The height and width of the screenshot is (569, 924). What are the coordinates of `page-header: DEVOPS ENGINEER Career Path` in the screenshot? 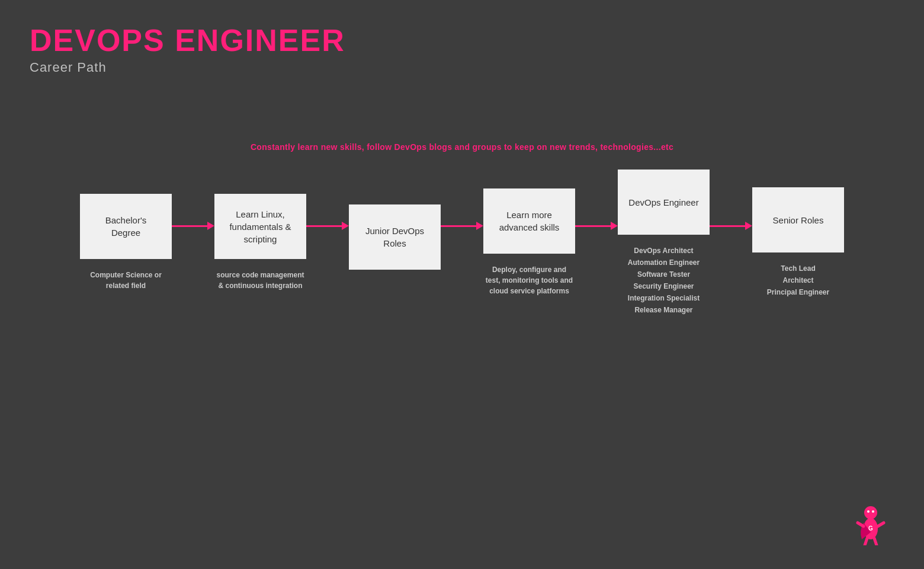 It's located at (462, 38).